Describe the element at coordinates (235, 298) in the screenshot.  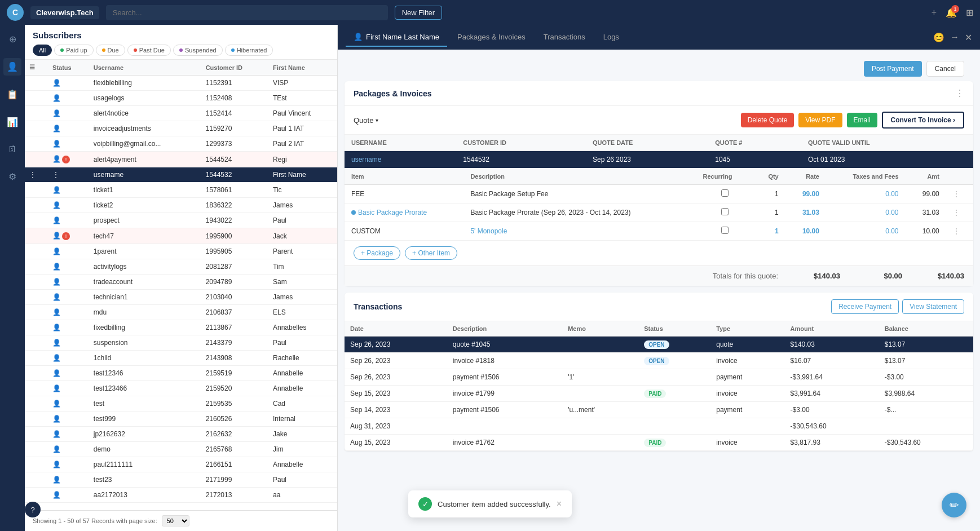
I see `row-customerid: 2103040` at that location.